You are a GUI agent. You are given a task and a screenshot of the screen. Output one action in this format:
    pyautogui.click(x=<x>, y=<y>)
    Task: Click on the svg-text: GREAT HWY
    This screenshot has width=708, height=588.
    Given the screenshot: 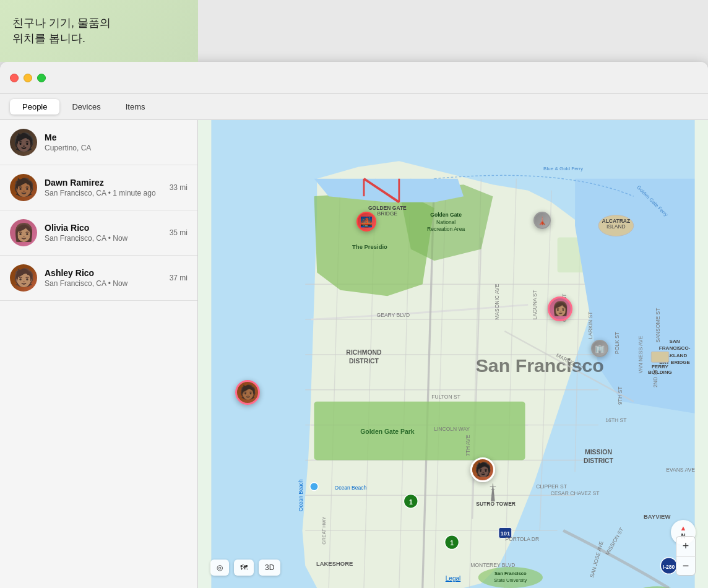 What is the action you would take?
    pyautogui.click(x=324, y=531)
    